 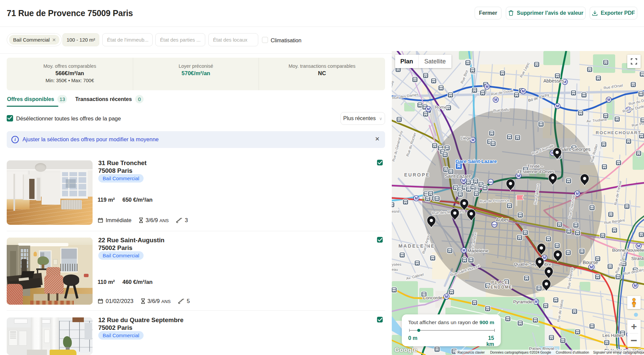 I want to click on svg-text: Saint Lazare, so click(x=458, y=176).